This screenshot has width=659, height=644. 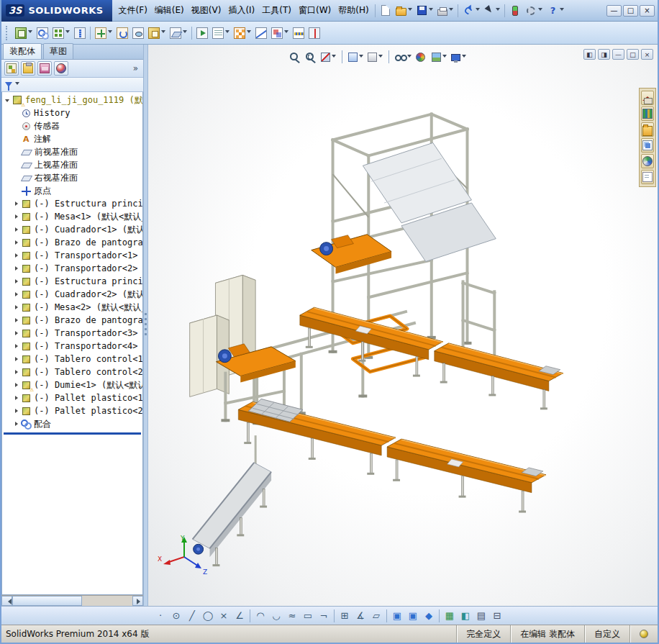 What do you see at coordinates (72, 139) in the screenshot?
I see `tree-annotations: 注解` at bounding box center [72, 139].